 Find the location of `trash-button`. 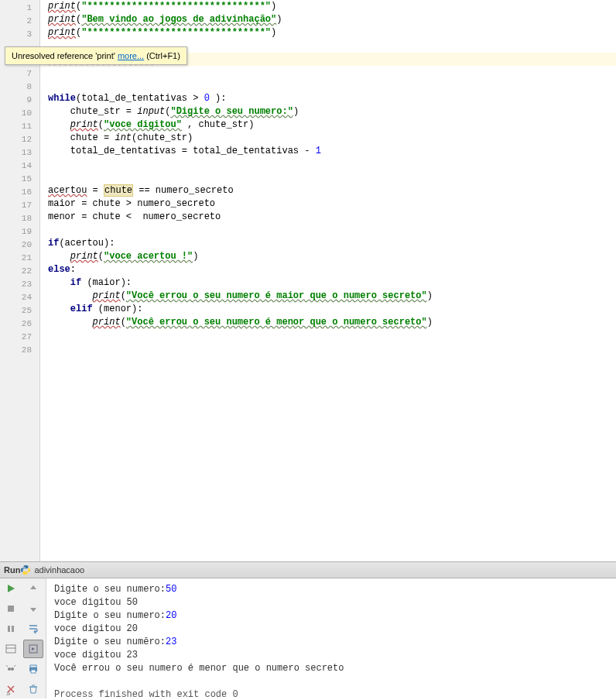

trash-button is located at coordinates (33, 689).